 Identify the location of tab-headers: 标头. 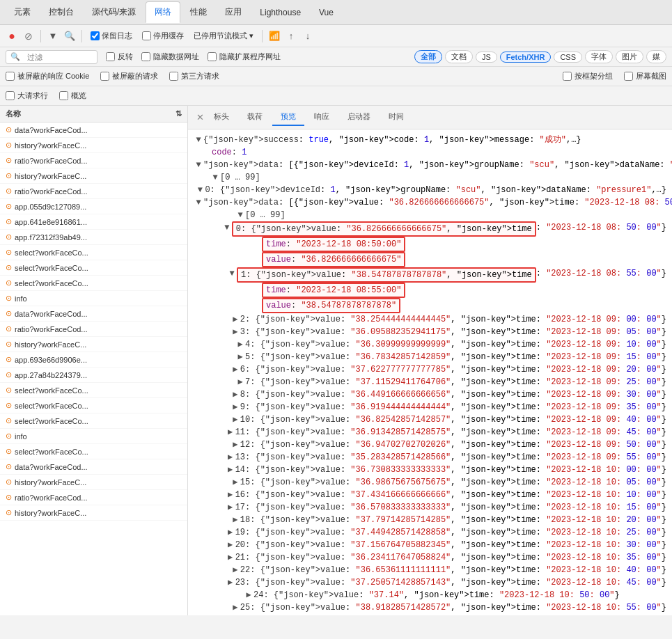
(221, 117).